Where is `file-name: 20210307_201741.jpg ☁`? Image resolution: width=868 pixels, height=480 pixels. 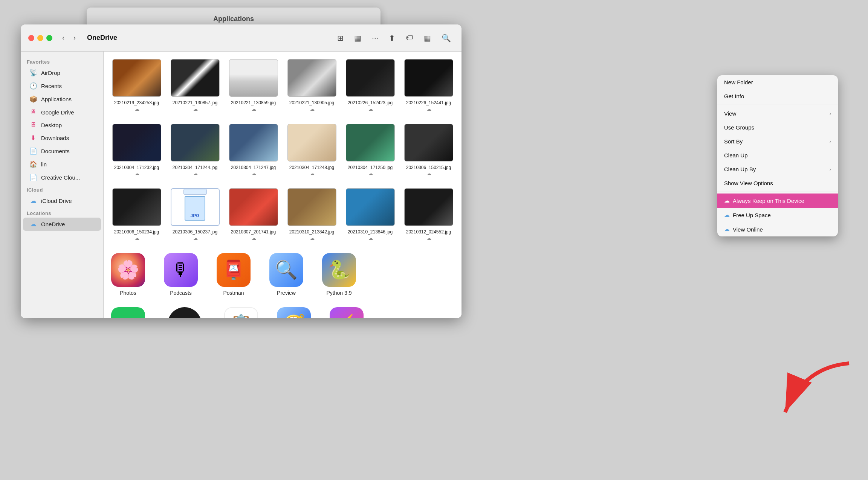
file-name: 20210307_201741.jpg ☁ is located at coordinates (253, 235).